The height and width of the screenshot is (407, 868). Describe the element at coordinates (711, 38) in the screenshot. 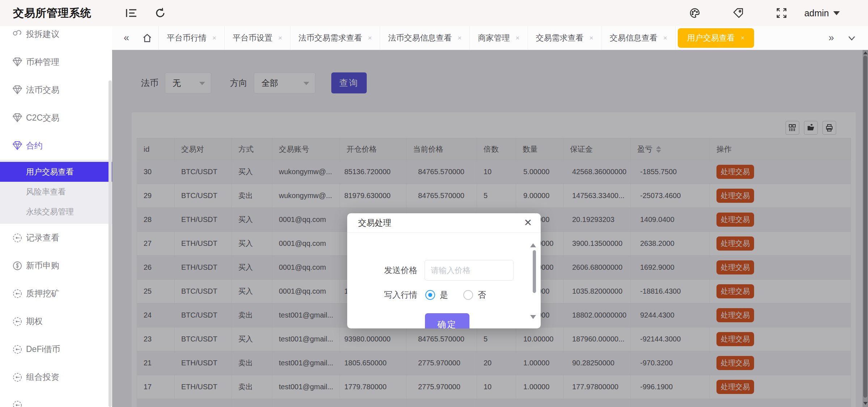

I see `tab-label: 用户交易查看` at that location.